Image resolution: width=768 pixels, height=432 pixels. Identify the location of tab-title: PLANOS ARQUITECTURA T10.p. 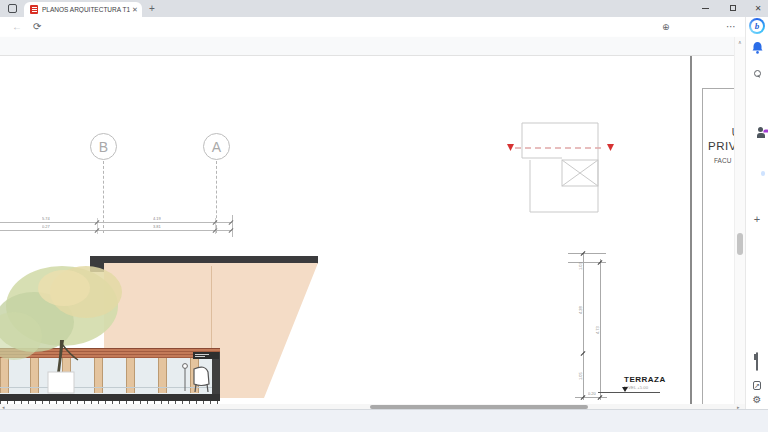
(86, 10).